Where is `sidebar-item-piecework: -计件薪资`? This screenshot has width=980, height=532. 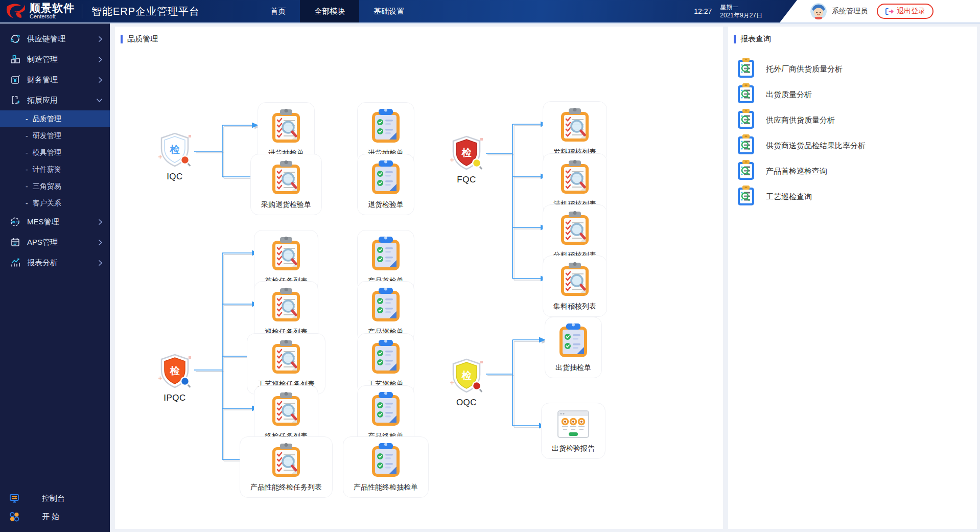
sidebar-item-piecework: -计件薪资 is located at coordinates (55, 170).